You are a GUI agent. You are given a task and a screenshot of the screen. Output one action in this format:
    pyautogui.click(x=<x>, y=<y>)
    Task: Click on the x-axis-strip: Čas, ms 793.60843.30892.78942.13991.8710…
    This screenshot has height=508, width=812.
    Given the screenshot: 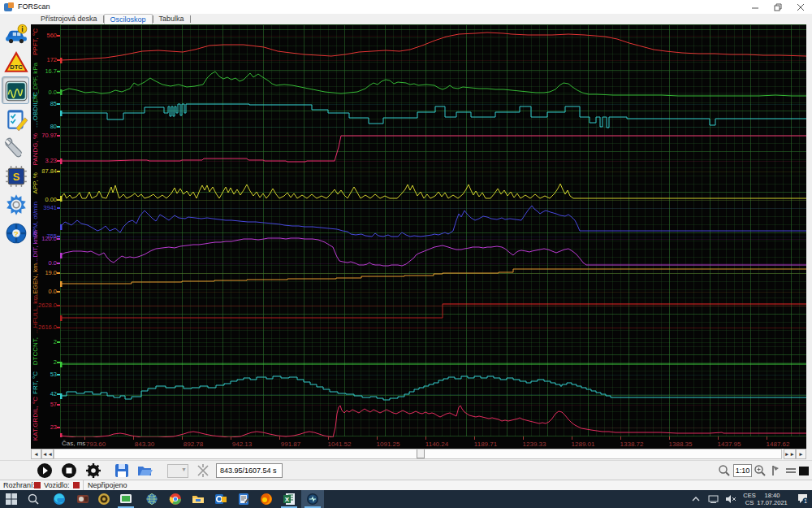 What is the action you would take?
    pyautogui.click(x=434, y=442)
    